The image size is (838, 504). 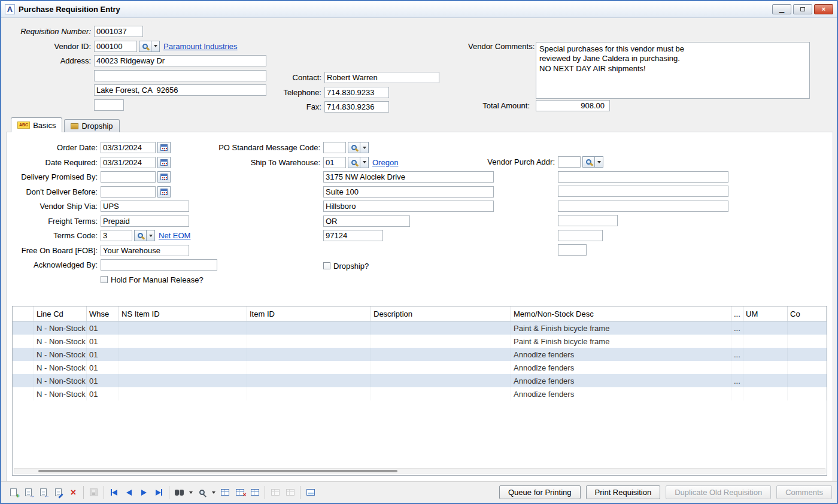 What do you see at coordinates (145, 250) in the screenshot?
I see `fob-field` at bounding box center [145, 250].